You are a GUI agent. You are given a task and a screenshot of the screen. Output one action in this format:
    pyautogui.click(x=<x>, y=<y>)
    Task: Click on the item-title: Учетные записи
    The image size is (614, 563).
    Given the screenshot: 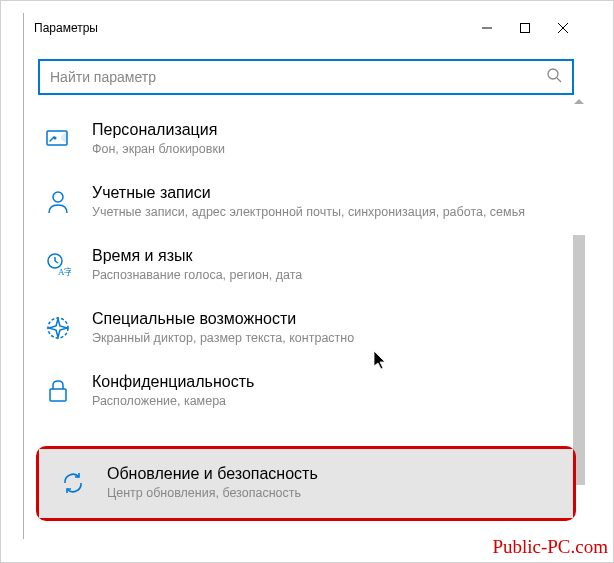 What is the action you would take?
    pyautogui.click(x=330, y=193)
    